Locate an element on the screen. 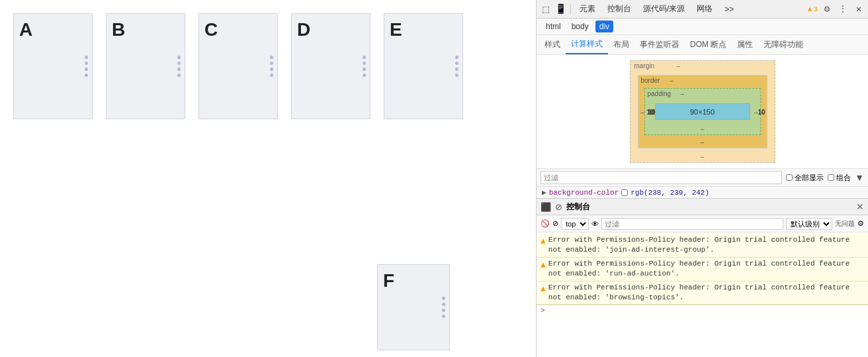  console-settings-icon: ⚙ is located at coordinates (861, 224).